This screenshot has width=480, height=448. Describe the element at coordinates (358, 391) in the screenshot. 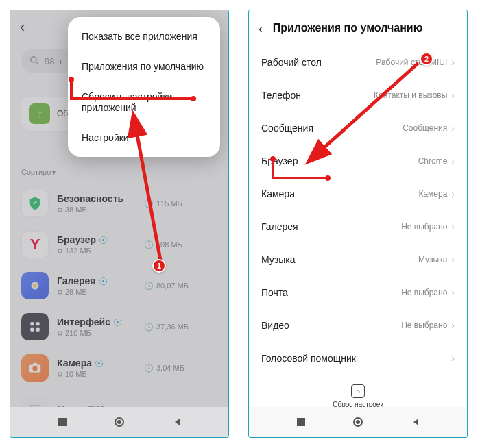

I see `reset-icon: ○` at that location.